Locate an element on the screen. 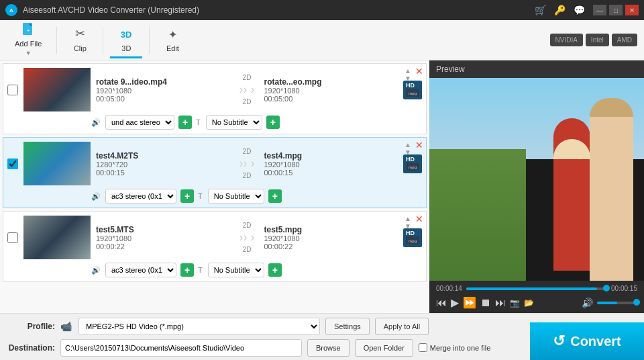 Image resolution: width=644 pixels, height=360 pixels. cart-icon: 🛒 is located at coordinates (541, 10).